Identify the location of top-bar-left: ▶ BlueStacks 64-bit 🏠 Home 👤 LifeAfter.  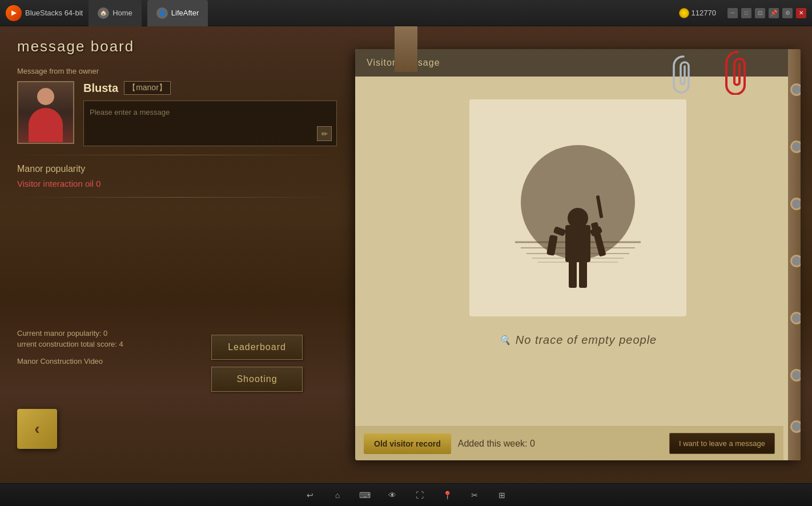
(107, 13).